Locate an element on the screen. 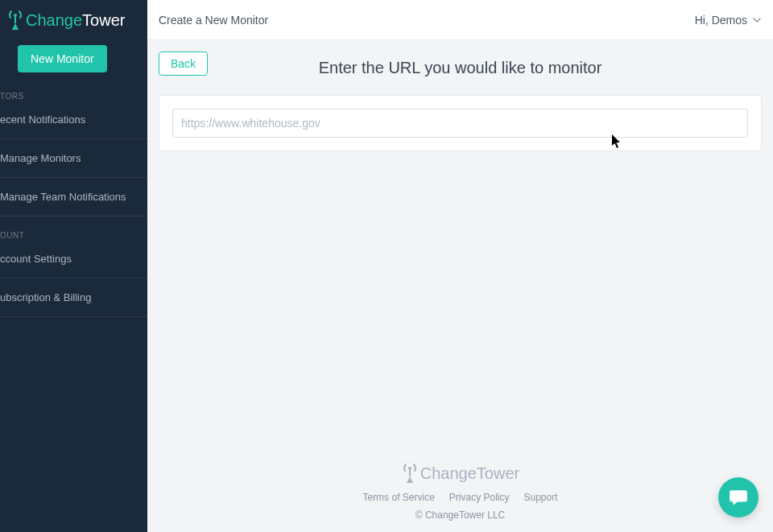  nav-section-monitors: TORS is located at coordinates (74, 93).